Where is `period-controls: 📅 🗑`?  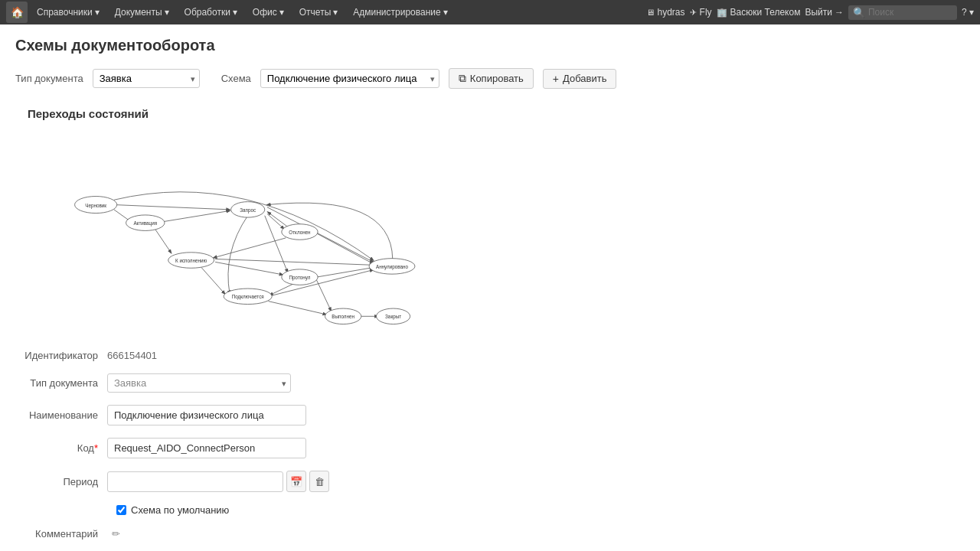
period-controls: 📅 🗑 is located at coordinates (218, 481).